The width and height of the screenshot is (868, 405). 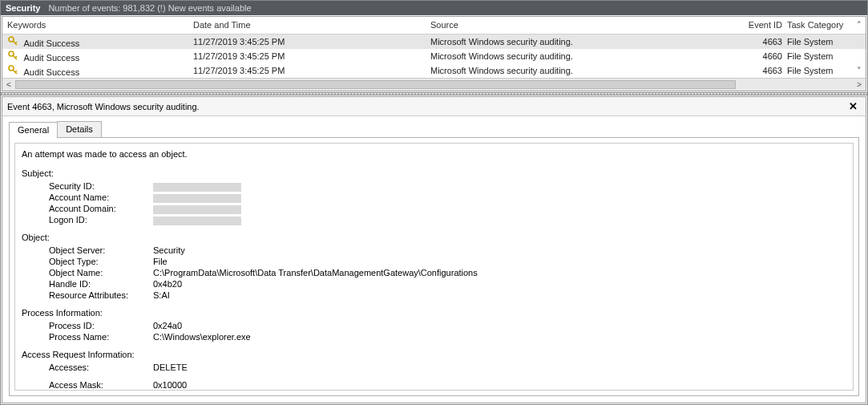 What do you see at coordinates (587, 26) in the screenshot?
I see `column-source: Source` at bounding box center [587, 26].